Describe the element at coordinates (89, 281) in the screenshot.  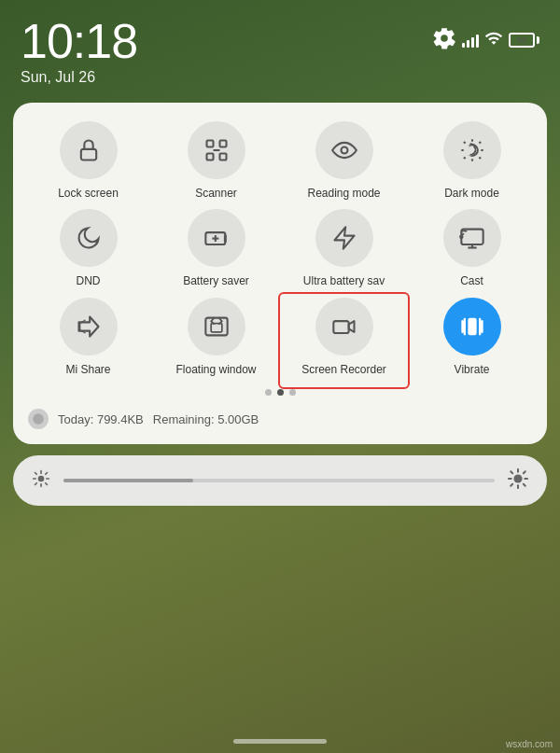
I see `dnd-label: DND` at that location.